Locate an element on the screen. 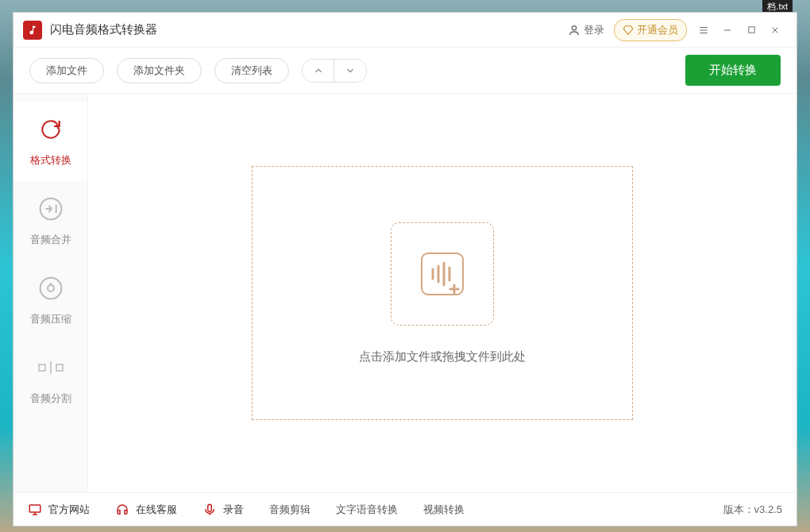 The width and height of the screenshot is (810, 532). reorder-group is located at coordinates (334, 71).